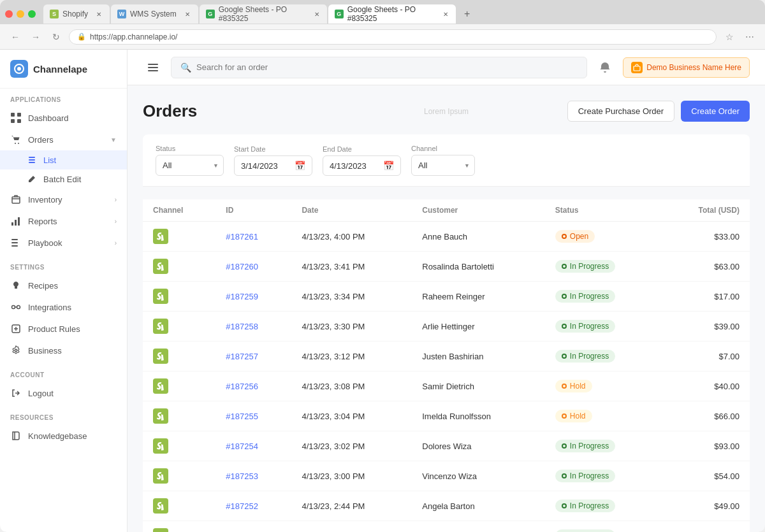 This screenshot has height=532, width=765. I want to click on sidebar-item-dashboard: Dashboard, so click(64, 118).